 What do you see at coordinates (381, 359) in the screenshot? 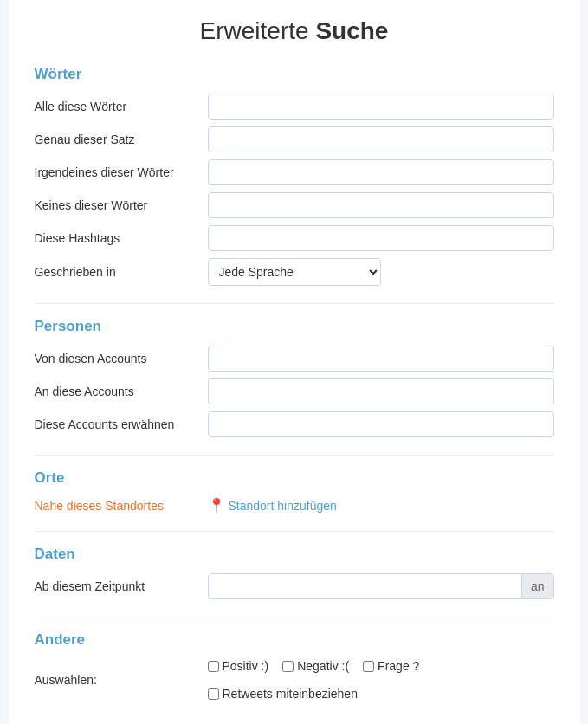
I see `input-von-accounts` at bounding box center [381, 359].